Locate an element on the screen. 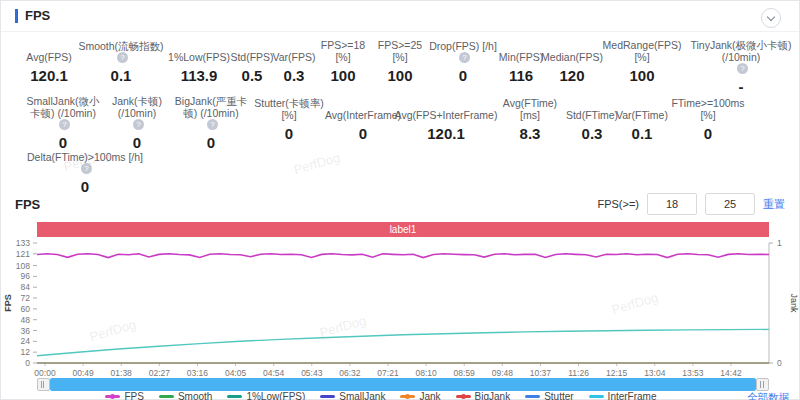 The height and width of the screenshot is (400, 800). legend-label: SmallJank is located at coordinates (362, 396).